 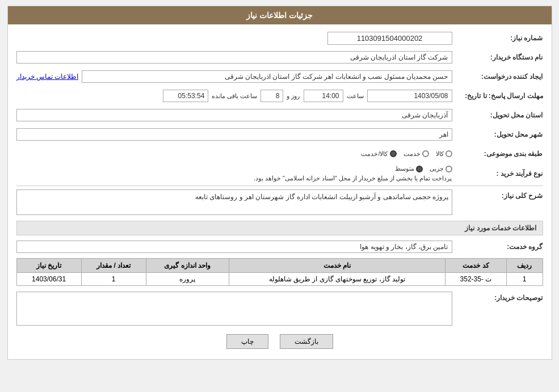 I want to click on radio-jozi-label: جزیی, so click(x=437, y=169).